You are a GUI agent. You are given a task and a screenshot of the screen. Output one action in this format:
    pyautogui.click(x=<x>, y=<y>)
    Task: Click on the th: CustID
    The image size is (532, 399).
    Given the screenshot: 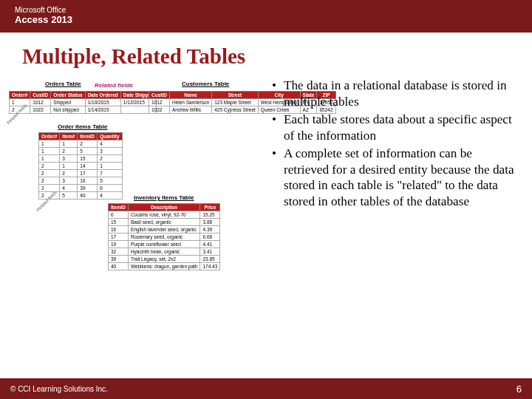 What is the action you would take?
    pyautogui.click(x=41, y=95)
    